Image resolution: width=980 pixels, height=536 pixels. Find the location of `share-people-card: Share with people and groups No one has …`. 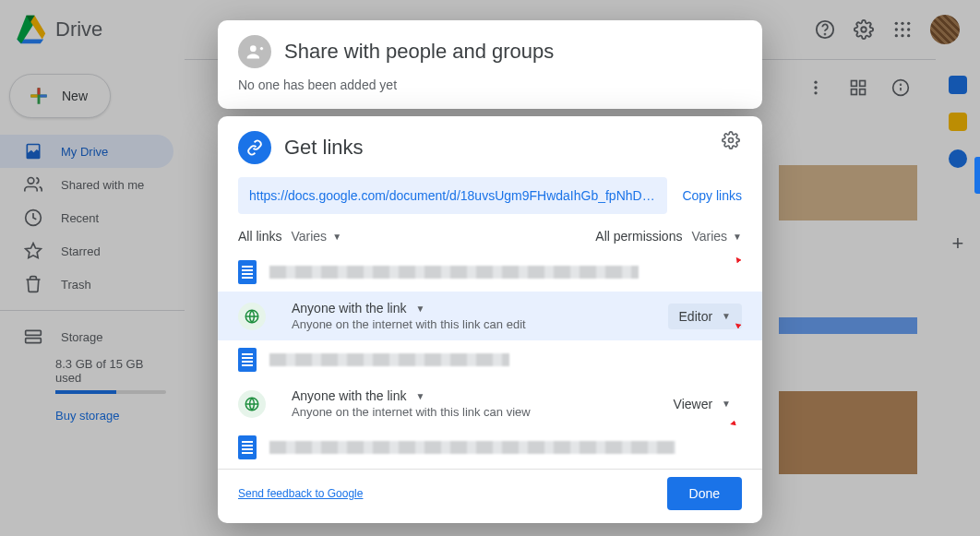

share-people-card: Share with people and groups No one has … is located at coordinates (490, 65).